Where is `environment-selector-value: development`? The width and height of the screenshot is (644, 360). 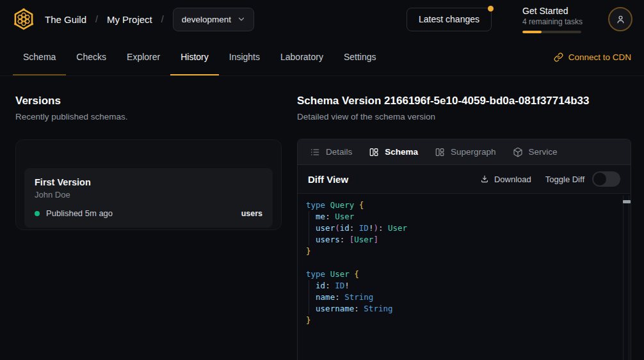
environment-selector-value: development is located at coordinates (206, 19).